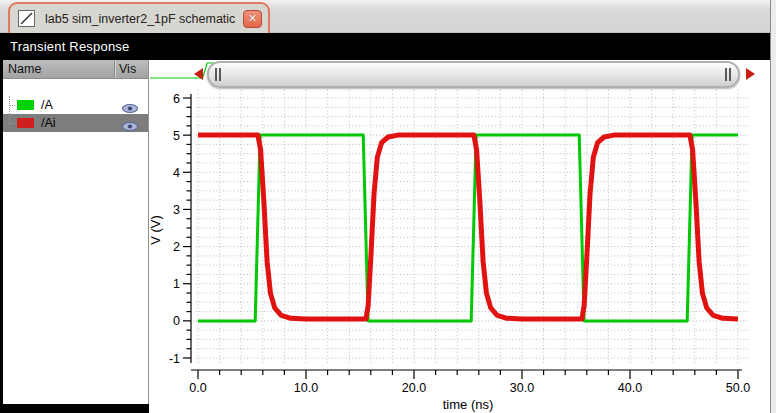  Describe the element at coordinates (76, 70) in the screenshot. I see `signal-list-header: Name Vis` at that location.